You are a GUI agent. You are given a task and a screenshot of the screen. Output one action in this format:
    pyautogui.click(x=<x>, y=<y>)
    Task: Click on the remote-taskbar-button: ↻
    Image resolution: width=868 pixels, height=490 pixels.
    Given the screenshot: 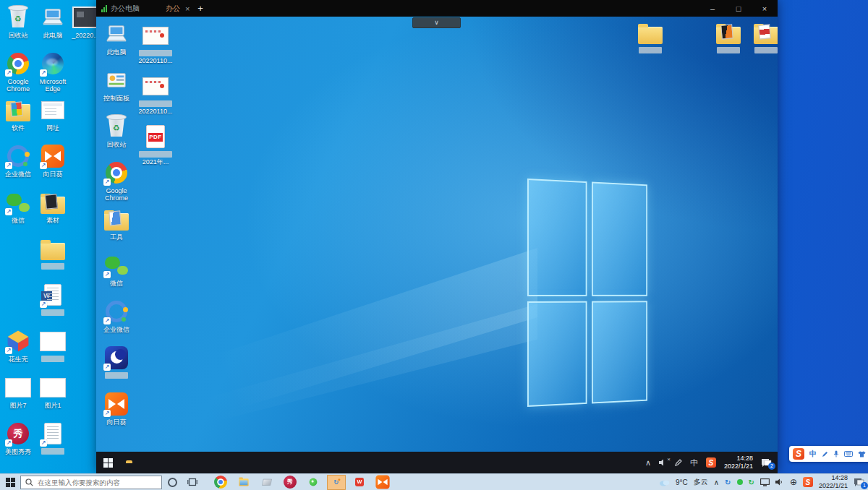 What is the action you would take?
    pyautogui.click(x=336, y=483)
    